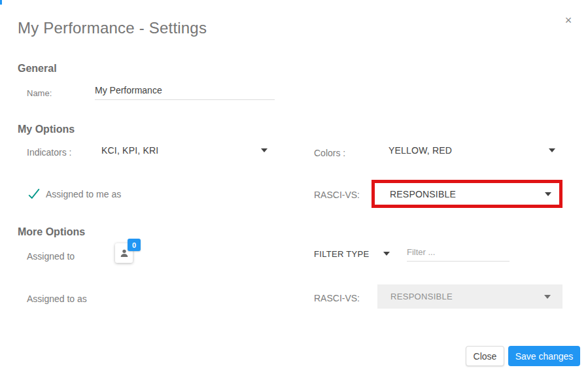 The image size is (588, 374). What do you see at coordinates (84, 194) in the screenshot?
I see `assigned-to-me-label: Assigned to me as` at bounding box center [84, 194].